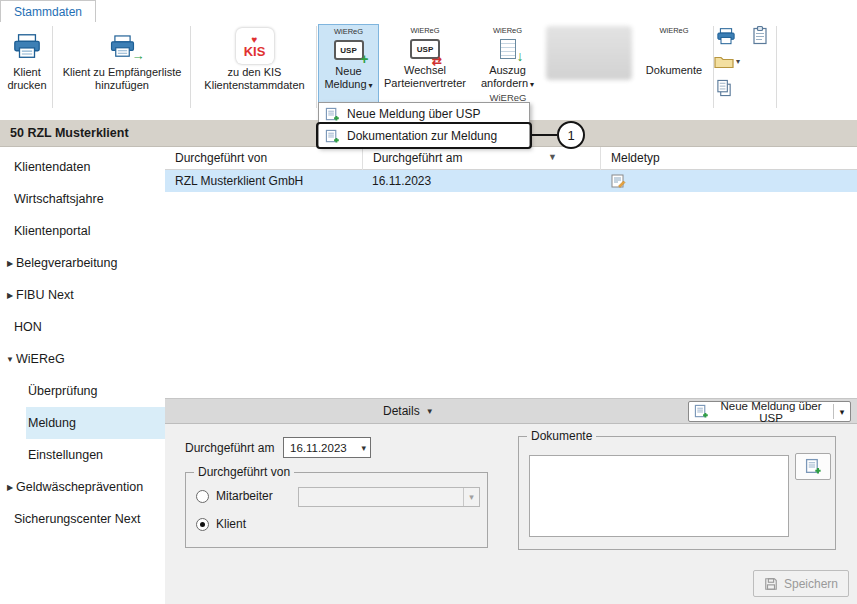 Image resolution: width=857 pixels, height=604 pixels. Describe the element at coordinates (52, 423) in the screenshot. I see `sidebar-item-label: Meldung` at that location.